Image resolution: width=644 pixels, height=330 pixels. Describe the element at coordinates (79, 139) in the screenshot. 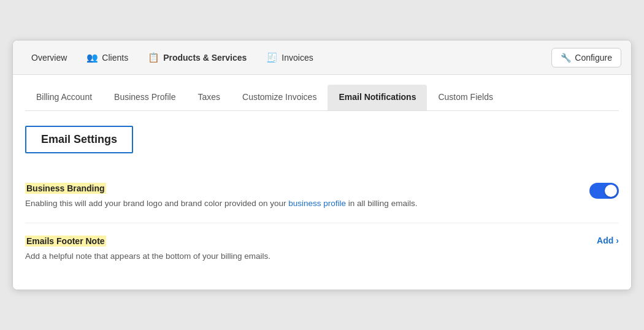

I see `email-settings-title: Email Settings` at that location.